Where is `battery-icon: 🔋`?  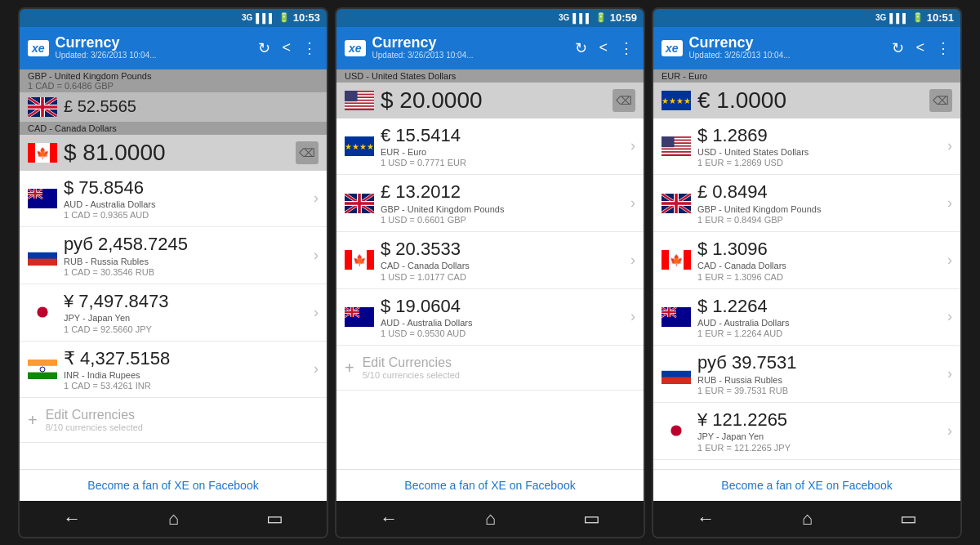 battery-icon: 🔋 is located at coordinates (284, 18).